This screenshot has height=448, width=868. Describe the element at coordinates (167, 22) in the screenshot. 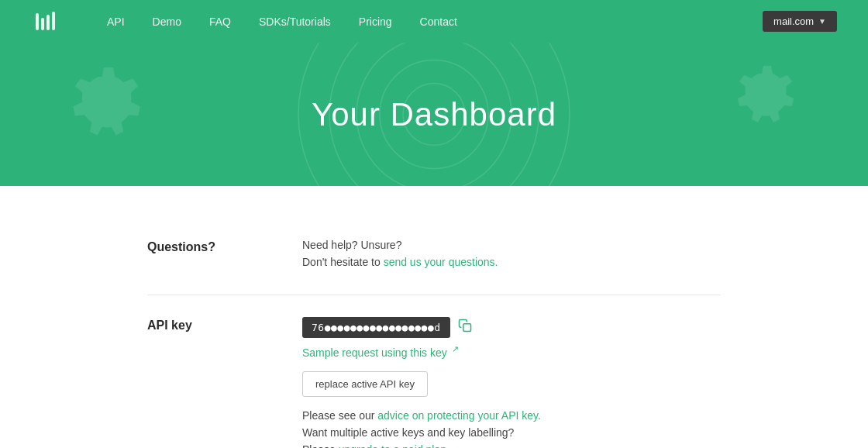

I see `nav-demo: Demo` at that location.